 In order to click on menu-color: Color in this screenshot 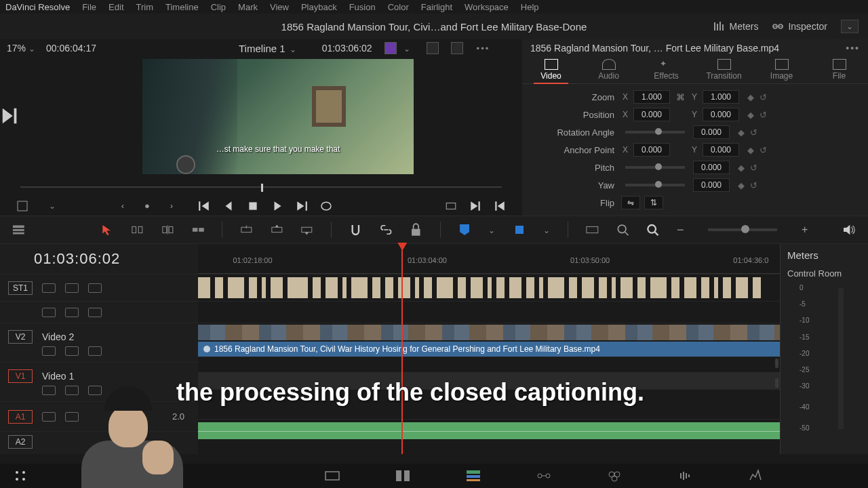, I will do `click(399, 7)`.